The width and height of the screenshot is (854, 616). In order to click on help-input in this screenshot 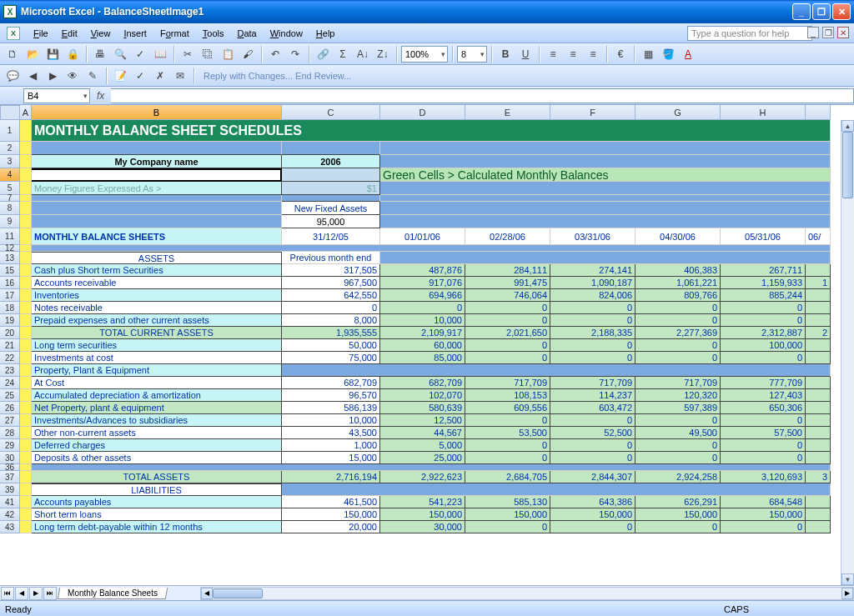, I will do `click(750, 33)`.